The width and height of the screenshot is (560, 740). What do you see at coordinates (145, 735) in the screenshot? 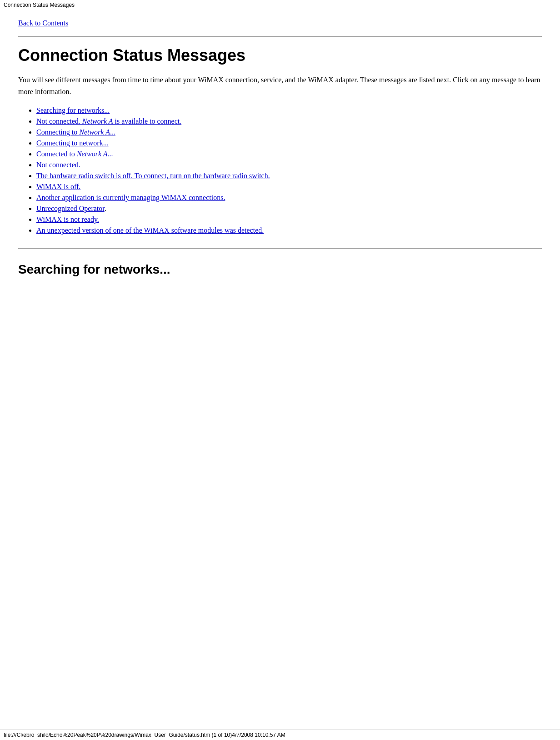
I see `status-bar-text: file:///Cl/ebro_shilo/Echo%20Peak%20P%20…` at bounding box center [145, 735].